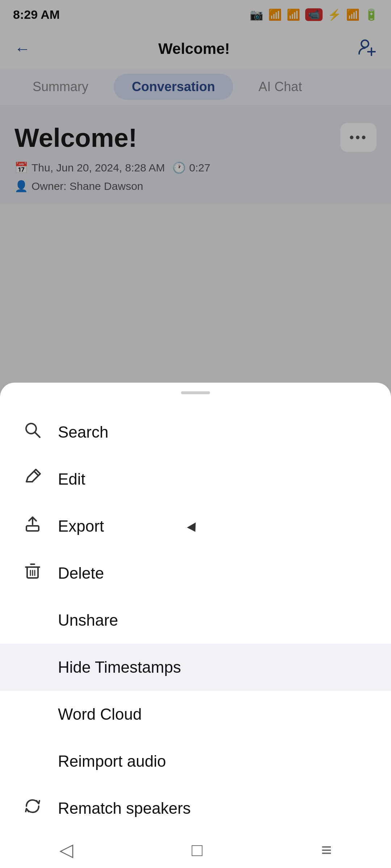 This screenshot has width=391, height=868. What do you see at coordinates (196, 620) in the screenshot?
I see `menu-item-unshare: Unshare` at bounding box center [196, 620].